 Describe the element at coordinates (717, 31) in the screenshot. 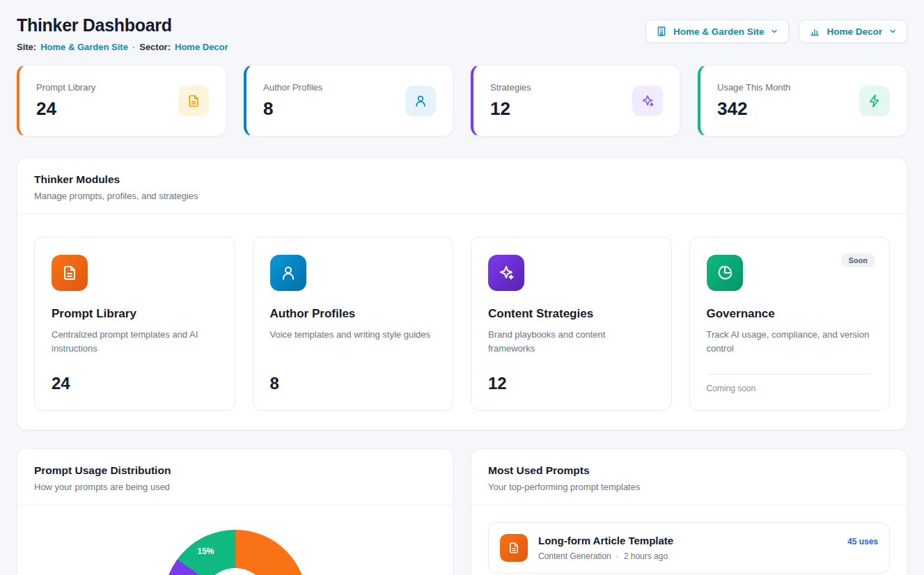

I see `site-selector-dropdown: Home & Garden Site` at that location.